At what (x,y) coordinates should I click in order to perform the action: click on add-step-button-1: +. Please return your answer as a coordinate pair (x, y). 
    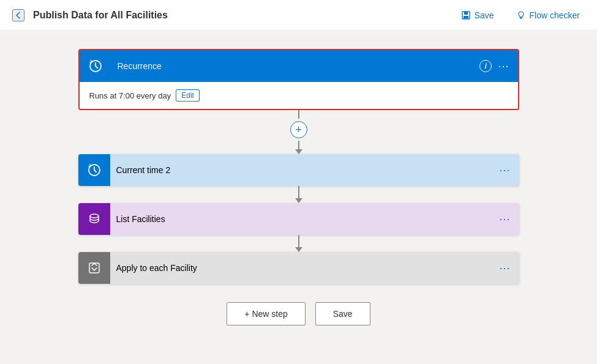
    Looking at the image, I should click on (299, 130).